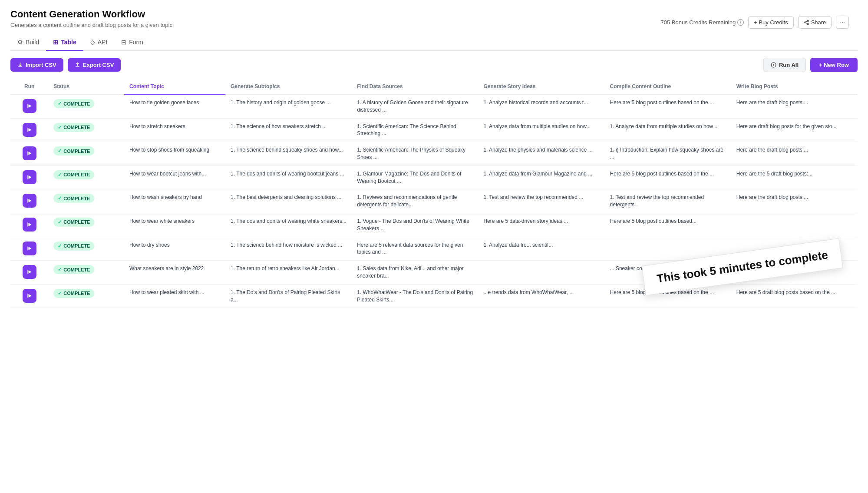  I want to click on cell-text: 1. Analyze data fro... scientif..., so click(518, 245).